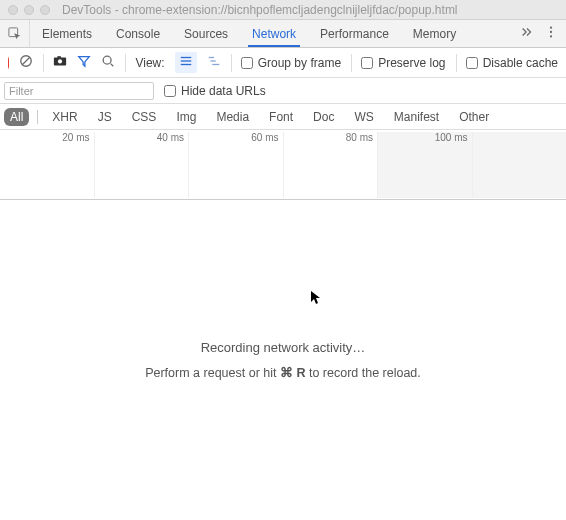 The image size is (566, 520). What do you see at coordinates (264, 138) in the screenshot?
I see `timeline-tick: 60 ms` at bounding box center [264, 138].